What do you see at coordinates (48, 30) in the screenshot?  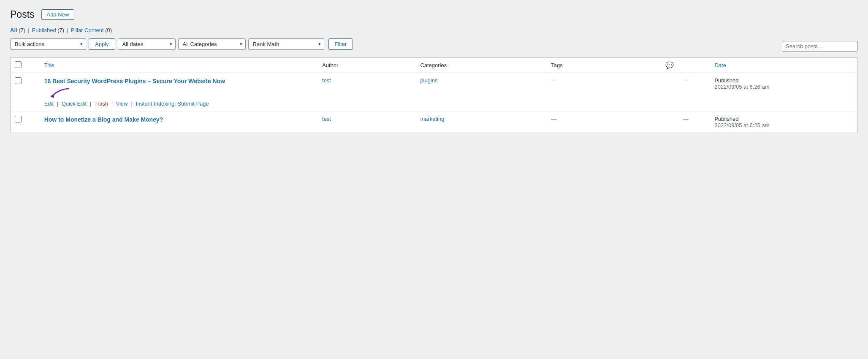 I see `filter-published: Published (7)` at bounding box center [48, 30].